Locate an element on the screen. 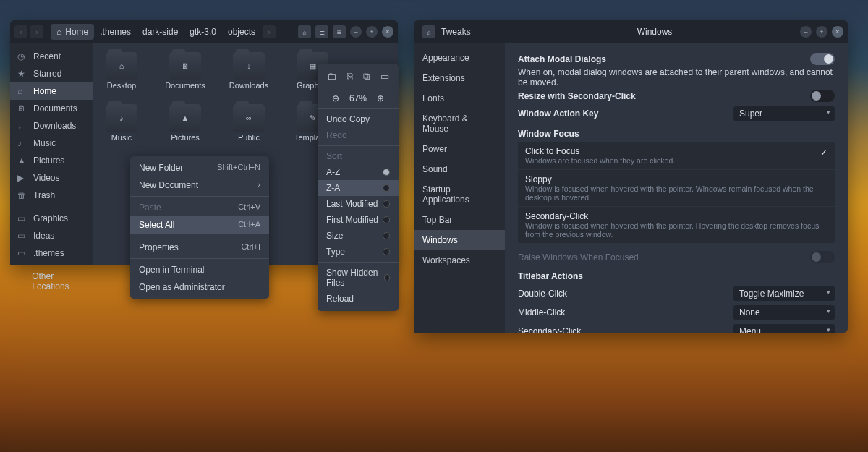  combo-middle-click: None is located at coordinates (784, 312).